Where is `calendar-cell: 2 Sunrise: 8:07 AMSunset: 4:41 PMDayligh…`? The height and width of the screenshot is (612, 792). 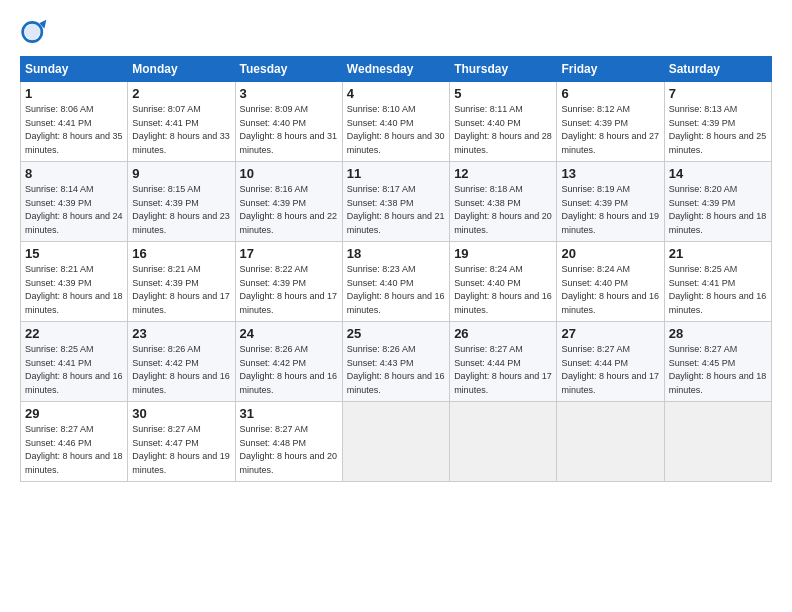
calendar-cell: 2 Sunrise: 8:07 AMSunset: 4:41 PMDayligh… is located at coordinates (182, 122).